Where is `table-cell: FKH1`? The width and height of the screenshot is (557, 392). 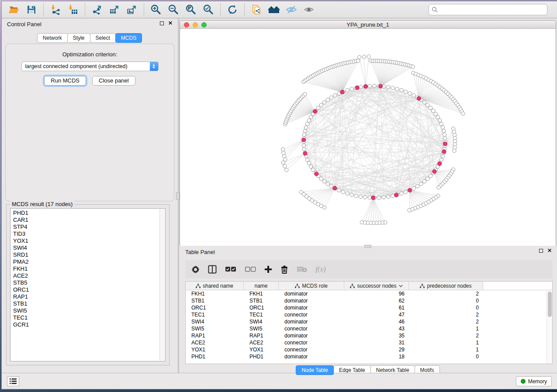 table-cell: FKH1 is located at coordinates (215, 294).